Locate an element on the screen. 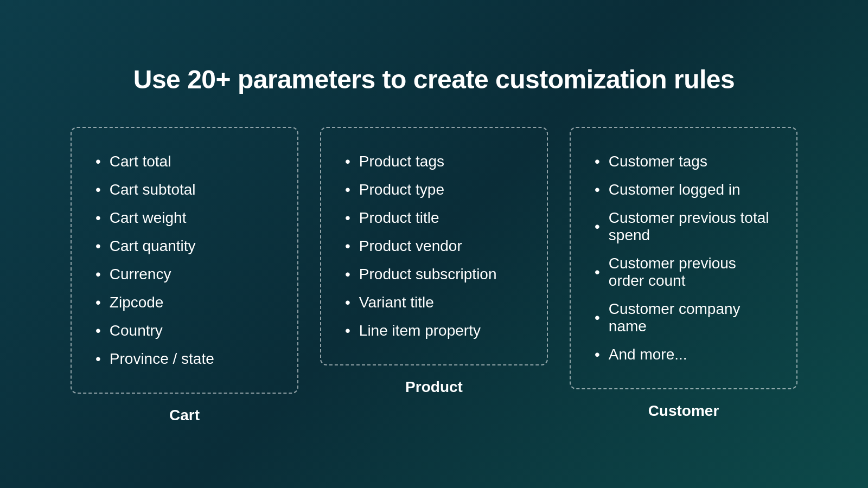  list-item: Line item property is located at coordinates (434, 331).